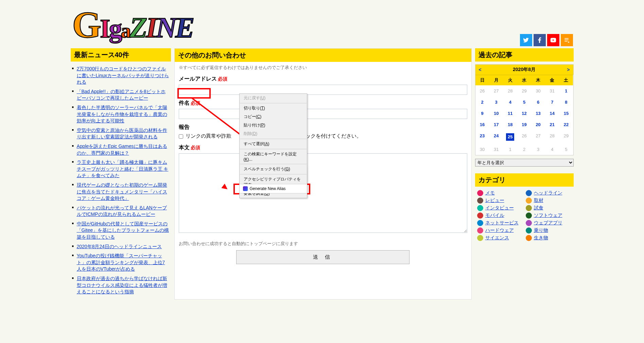 Image resolution: width=644 pixels, height=343 pixels. What do you see at coordinates (483, 114) in the screenshot?
I see `cal-day: 9` at bounding box center [483, 114].